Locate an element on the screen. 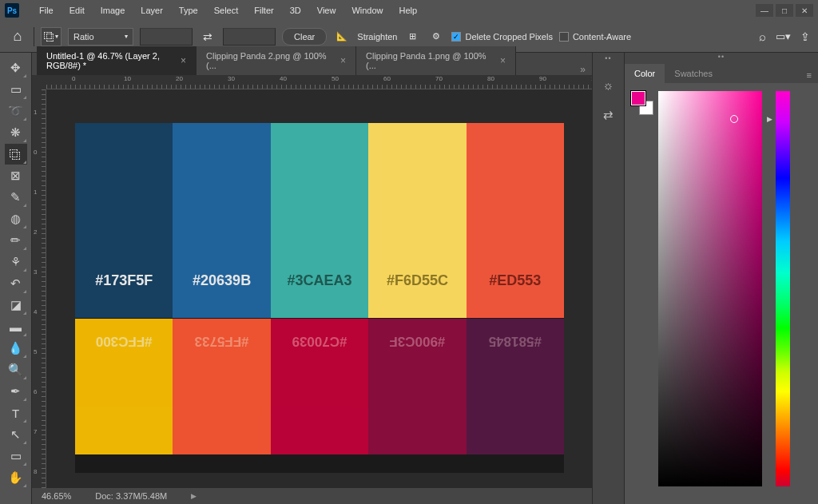 The image size is (818, 504). close-button: ✕ is located at coordinates (804, 10).